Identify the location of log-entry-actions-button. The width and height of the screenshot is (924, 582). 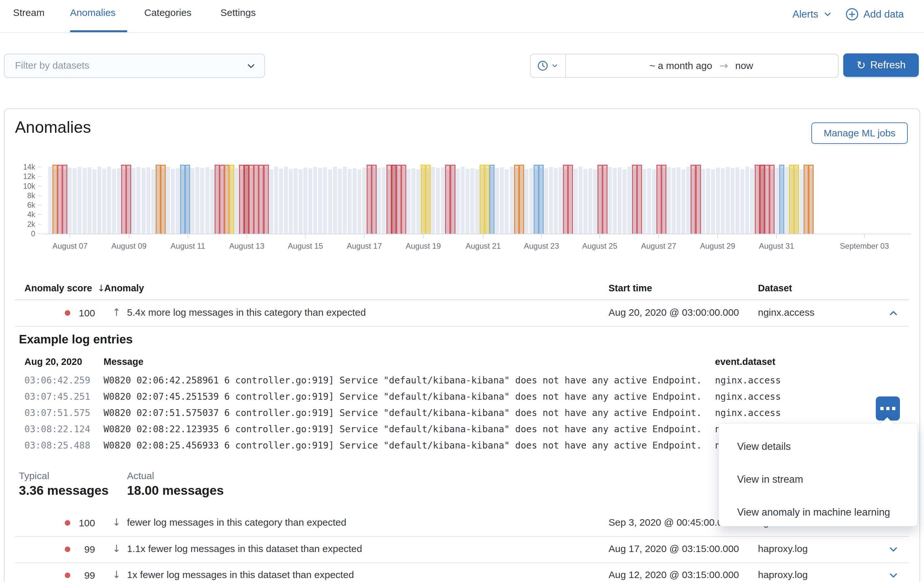
(888, 408).